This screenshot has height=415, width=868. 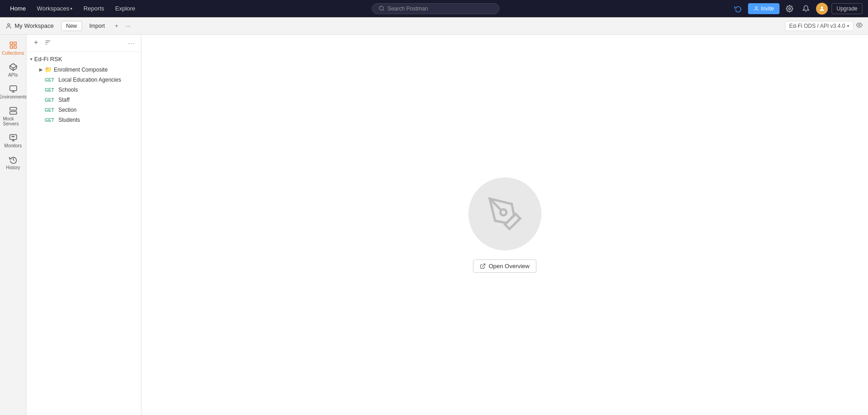 What do you see at coordinates (434, 9) in the screenshot?
I see `top-navigation: Home Workspaces ▾ Reports Explore Search…` at bounding box center [434, 9].